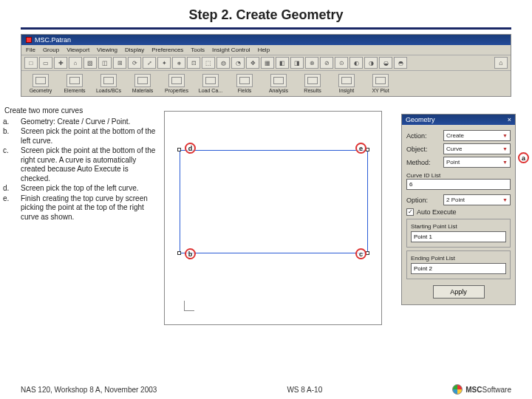  What do you see at coordinates (341, 63) in the screenshot?
I see `toolbar-button: ⊙` at bounding box center [341, 63].